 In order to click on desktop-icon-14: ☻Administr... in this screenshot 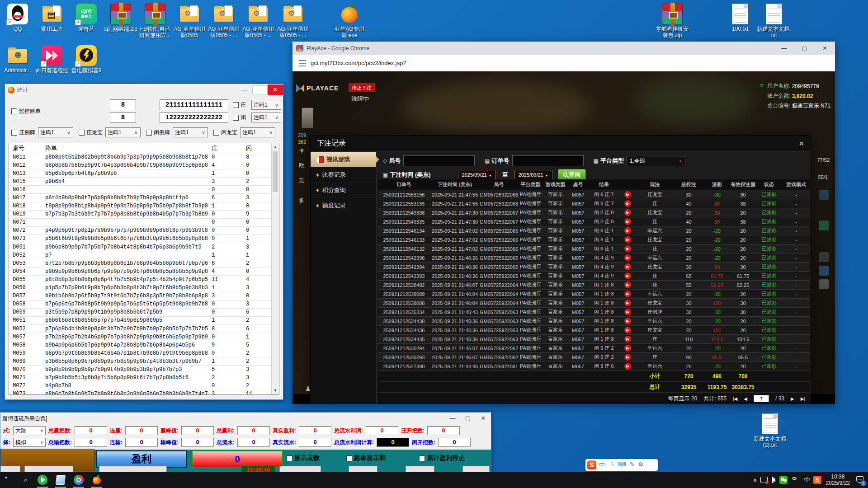, I will do `click(18, 60)`.